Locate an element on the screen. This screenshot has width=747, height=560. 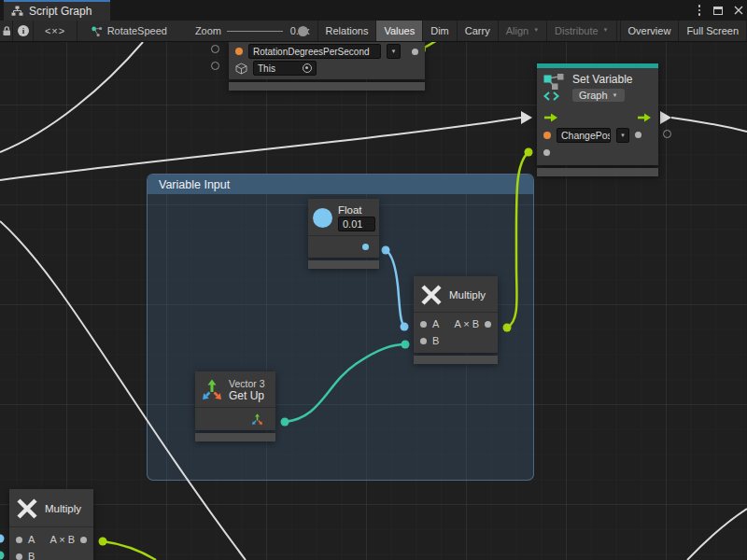
values-button: Values is located at coordinates (400, 31).